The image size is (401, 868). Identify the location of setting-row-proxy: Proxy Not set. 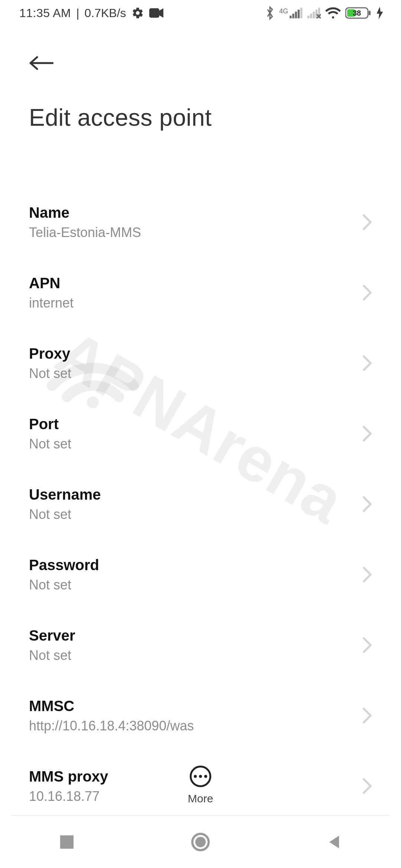
(200, 363).